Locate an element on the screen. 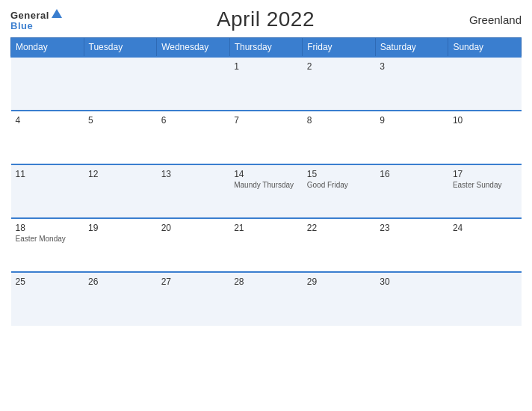 The image size is (532, 411). days-header-row: Monday Tuesday Wednesday Thursday Friday… is located at coordinates (266, 48).